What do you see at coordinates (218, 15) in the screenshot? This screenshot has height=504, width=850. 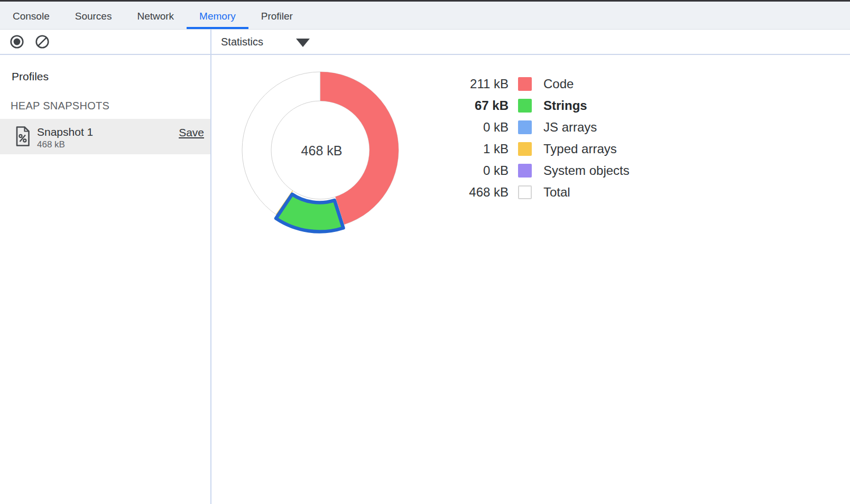 I see `tab-memory: Memory` at bounding box center [218, 15].